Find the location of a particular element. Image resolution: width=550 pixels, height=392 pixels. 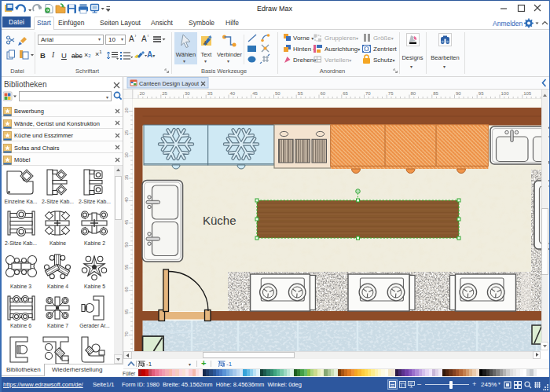

svg-text: 105 is located at coordinates (528, 93).